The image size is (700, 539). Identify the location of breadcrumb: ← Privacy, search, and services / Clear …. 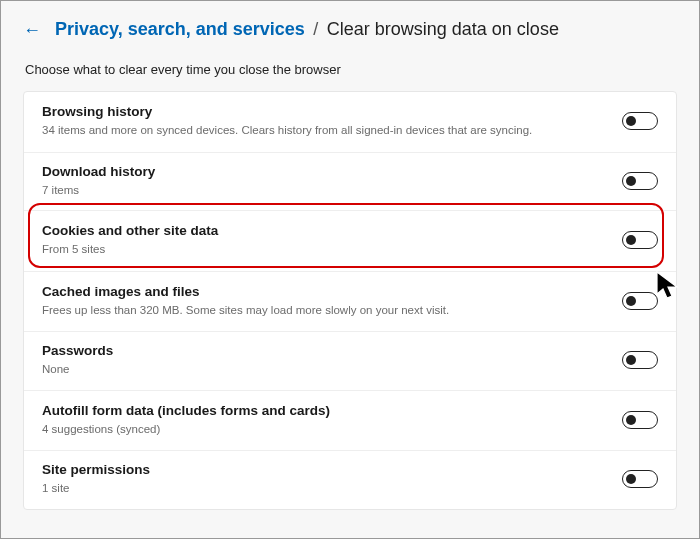
(350, 30).